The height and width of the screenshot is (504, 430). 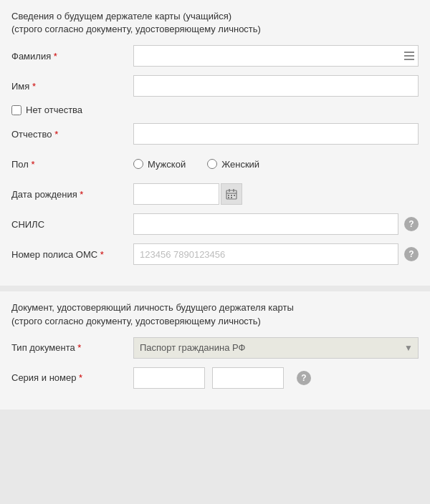 I want to click on oms-input, so click(x=266, y=254).